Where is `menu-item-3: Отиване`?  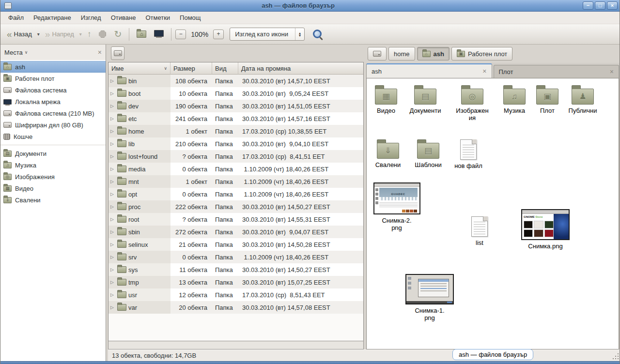 menu-item-3: Отиване is located at coordinates (124, 17).